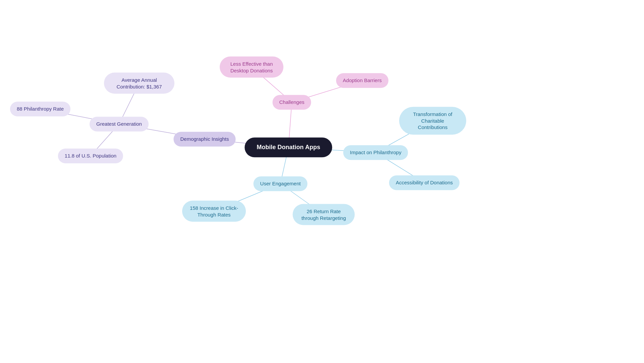 The height and width of the screenshot is (363, 644). I want to click on greatest-generation-node: Greatest Generation, so click(119, 124).